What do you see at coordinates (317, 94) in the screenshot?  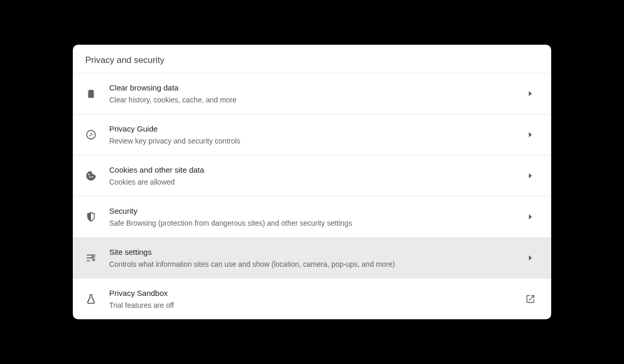 I see `row-text: Clear browsing data Clear history, cooki…` at bounding box center [317, 94].